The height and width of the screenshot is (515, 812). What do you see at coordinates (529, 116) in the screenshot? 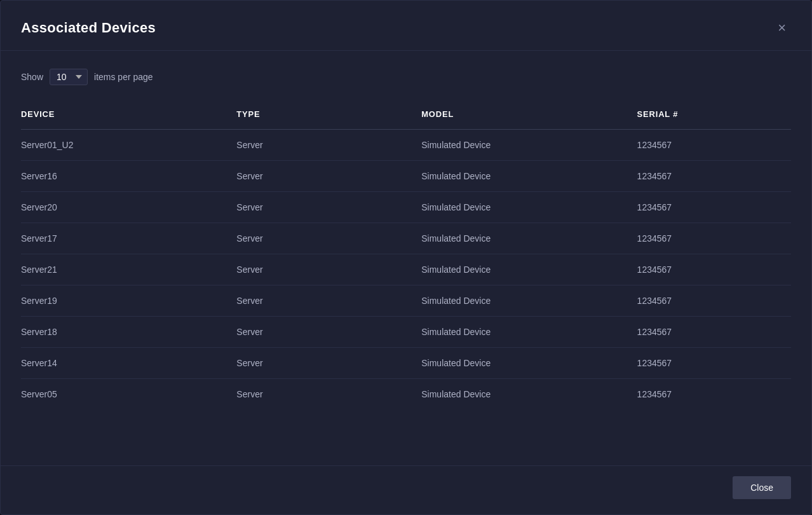
I see `column-header-model: MODEL` at bounding box center [529, 116].